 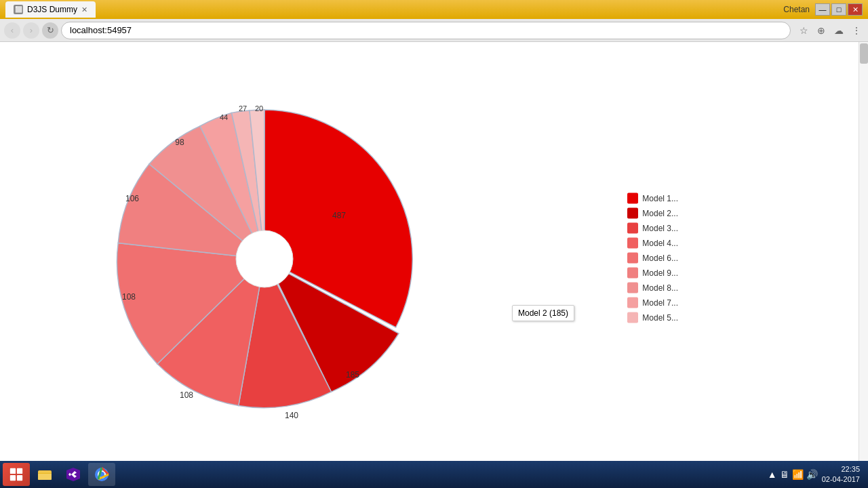 I want to click on legend-label-7: Model 7..., so click(x=660, y=303).